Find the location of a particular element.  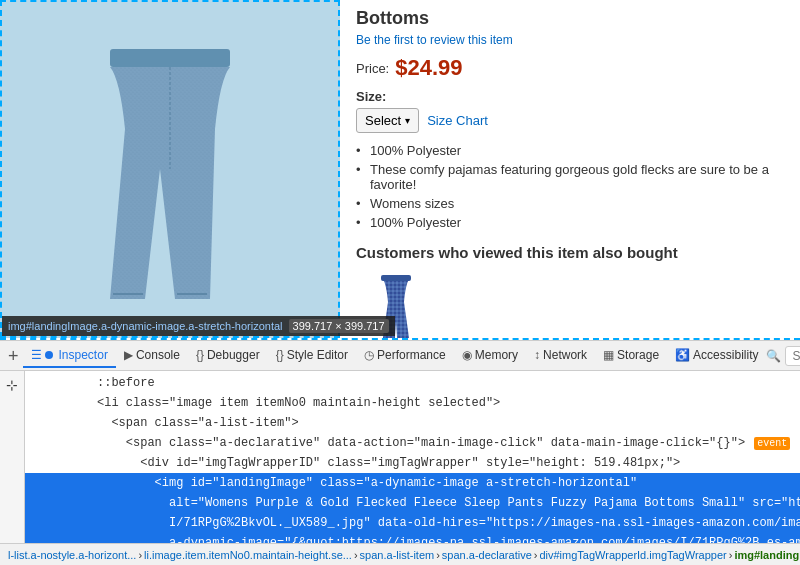

breadcrumb-item: li.image.item.itemNo0.maintain-height.se… is located at coordinates (248, 555).